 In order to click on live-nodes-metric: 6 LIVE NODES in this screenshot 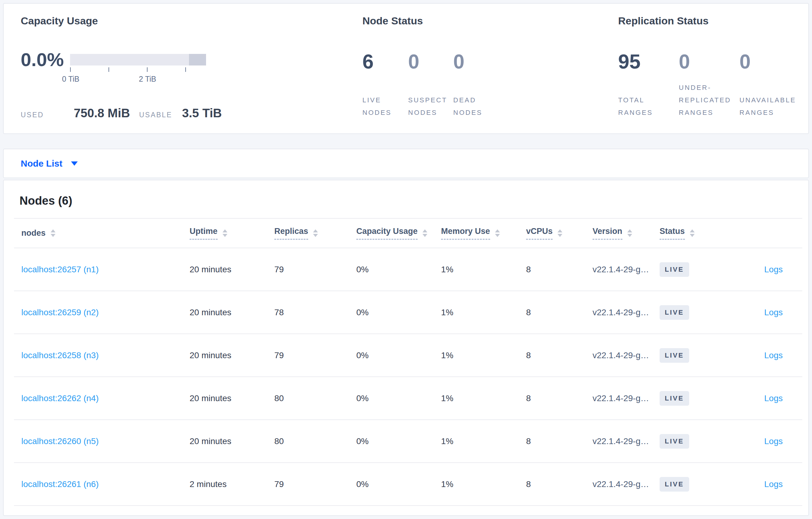, I will do `click(385, 85)`.